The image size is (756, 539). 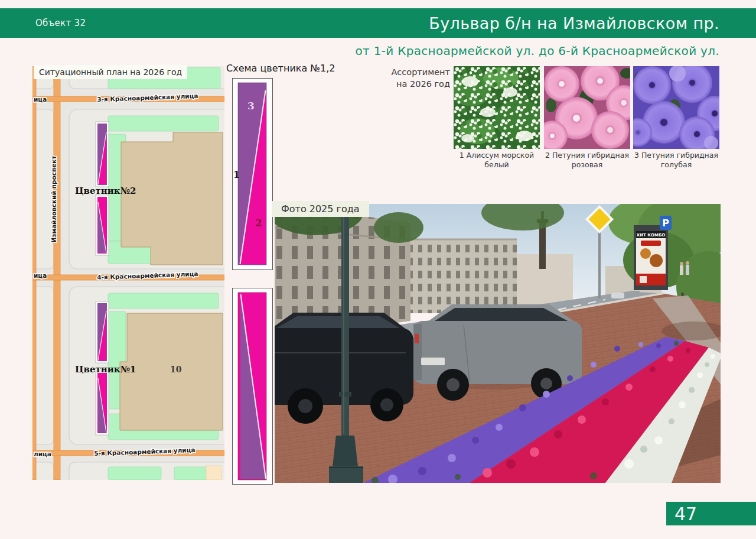 What do you see at coordinates (253, 174) in the screenshot?
I see `scheme-box-1-drawing: 3 1 2` at bounding box center [253, 174].